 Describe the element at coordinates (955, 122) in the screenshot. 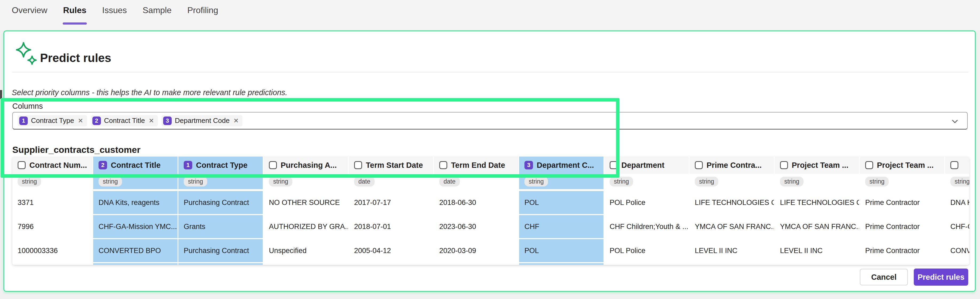

I see `chevron-down-icon` at that location.